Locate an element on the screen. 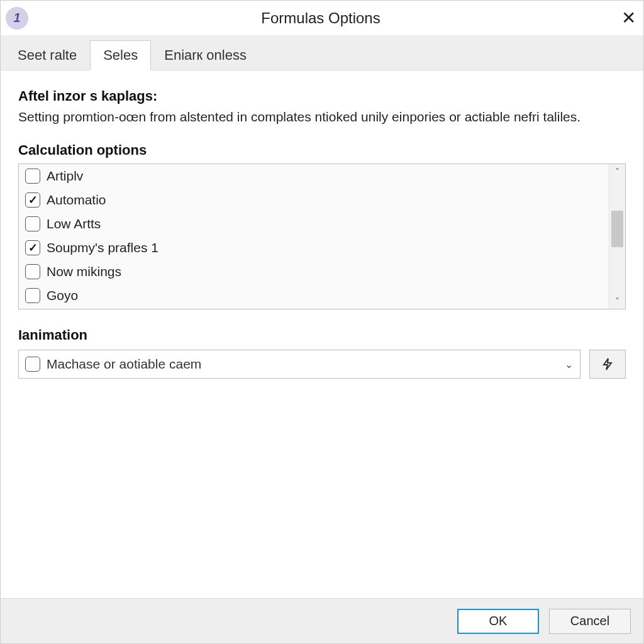 This screenshot has width=644, height=644. anim-combo-text: Machase or aotiable caem is located at coordinates (302, 364).